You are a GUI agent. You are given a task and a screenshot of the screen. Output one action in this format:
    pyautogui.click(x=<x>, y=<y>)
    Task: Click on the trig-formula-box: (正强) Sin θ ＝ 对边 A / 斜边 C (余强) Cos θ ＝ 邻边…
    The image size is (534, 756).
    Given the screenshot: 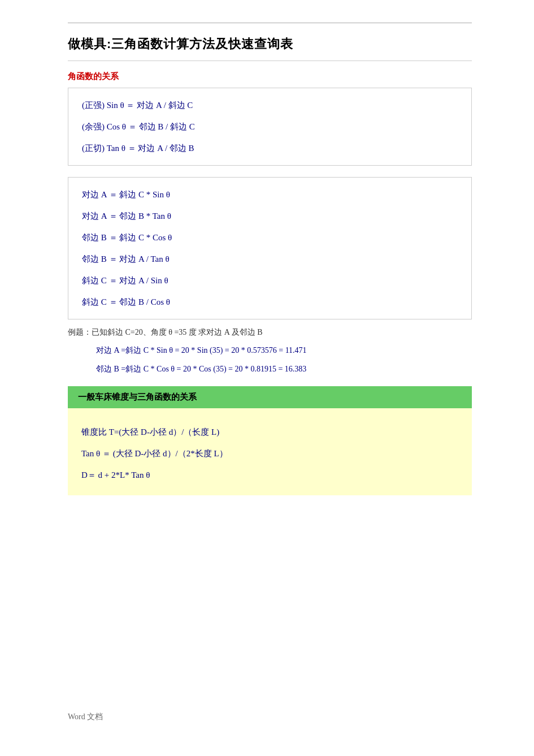 What is the action you would take?
    pyautogui.click(x=270, y=127)
    